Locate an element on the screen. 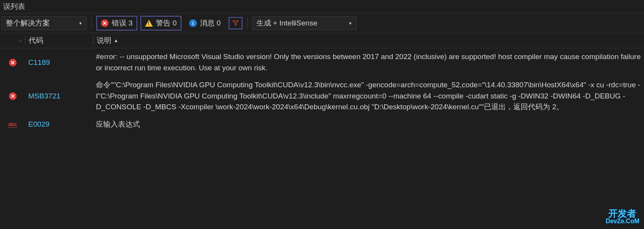 The height and width of the screenshot is (229, 644). filter-icon is located at coordinates (236, 23).